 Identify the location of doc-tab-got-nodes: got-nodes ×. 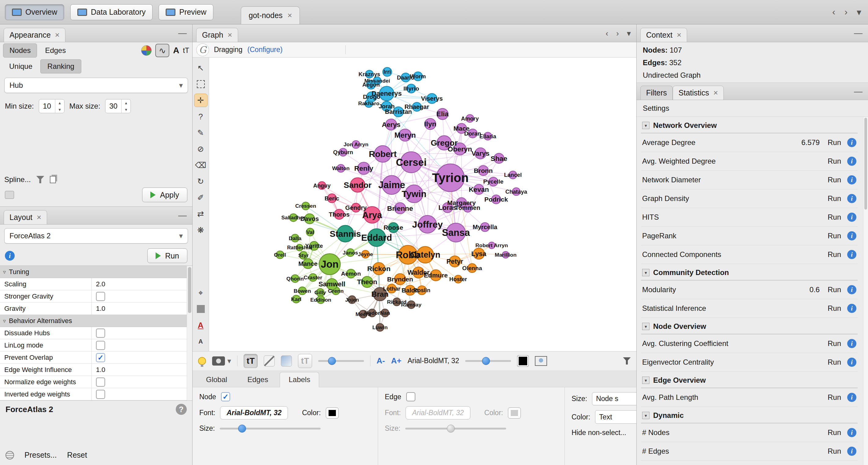
(270, 16).